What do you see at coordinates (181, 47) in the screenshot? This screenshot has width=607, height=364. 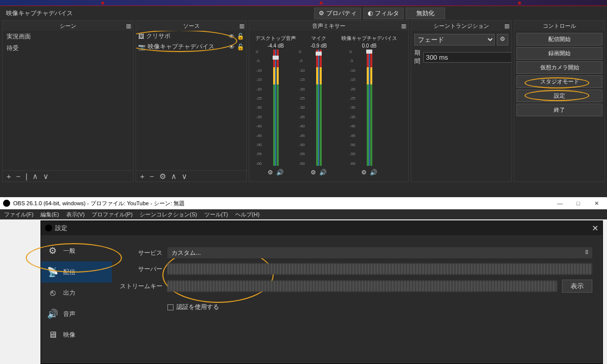 I see `source-label: 映像キャプチャデバイス` at bounding box center [181, 47].